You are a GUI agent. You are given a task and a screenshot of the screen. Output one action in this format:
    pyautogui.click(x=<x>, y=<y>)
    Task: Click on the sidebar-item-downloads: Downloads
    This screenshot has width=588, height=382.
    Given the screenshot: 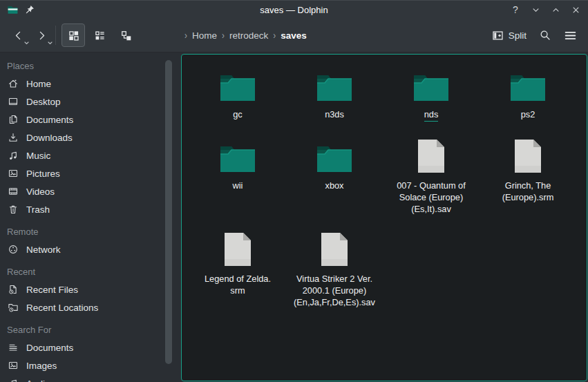 What is the action you would take?
    pyautogui.click(x=90, y=137)
    